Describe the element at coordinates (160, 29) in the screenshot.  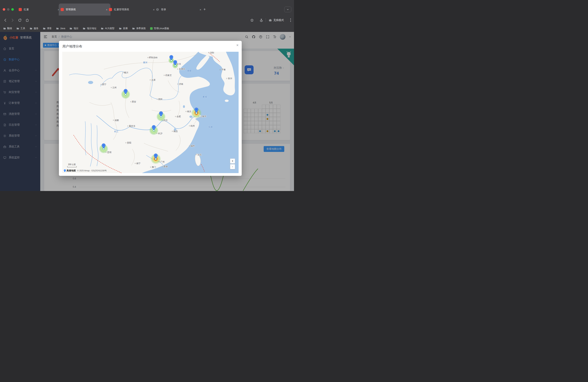
I see `bookmark-item: 宝塔Linux面板` at that location.